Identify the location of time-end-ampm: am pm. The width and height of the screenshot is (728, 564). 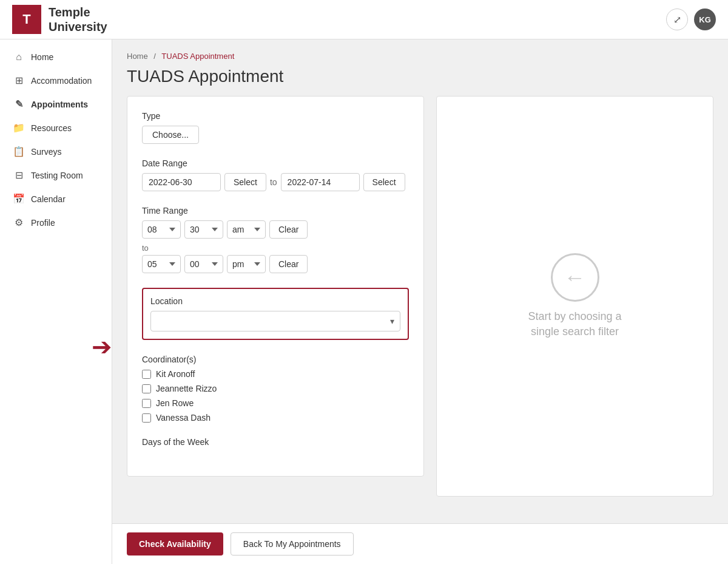
(246, 264).